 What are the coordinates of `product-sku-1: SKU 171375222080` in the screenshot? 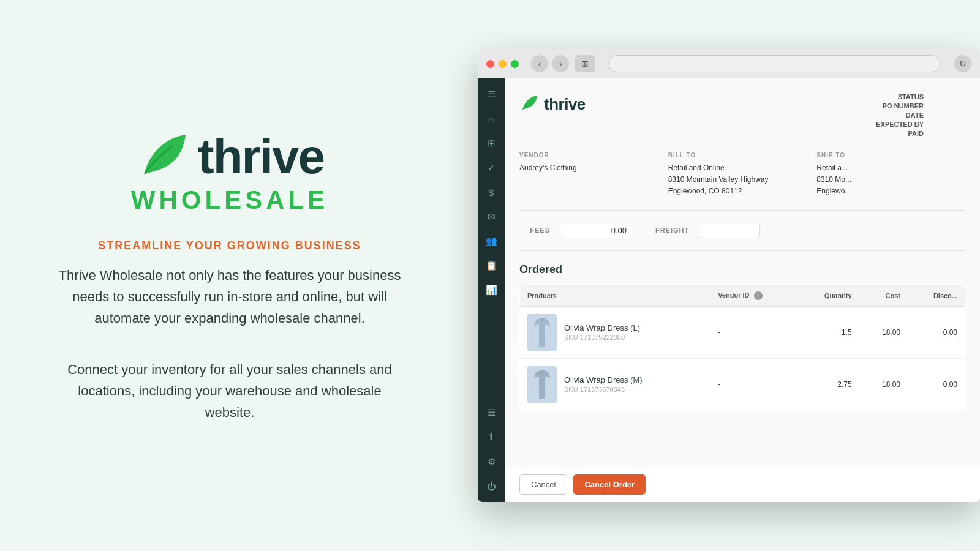 It's located at (602, 337).